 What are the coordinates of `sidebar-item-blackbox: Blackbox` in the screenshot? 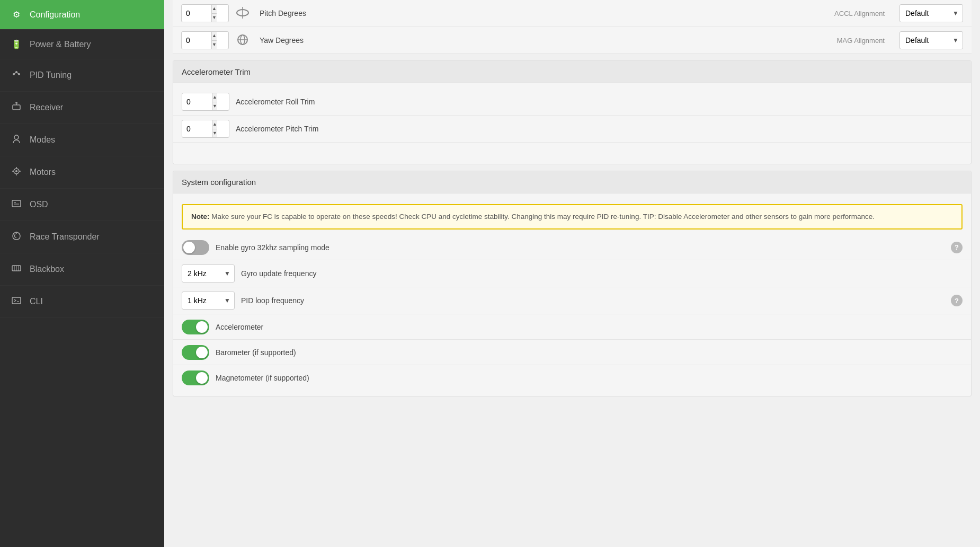 It's located at (82, 269).